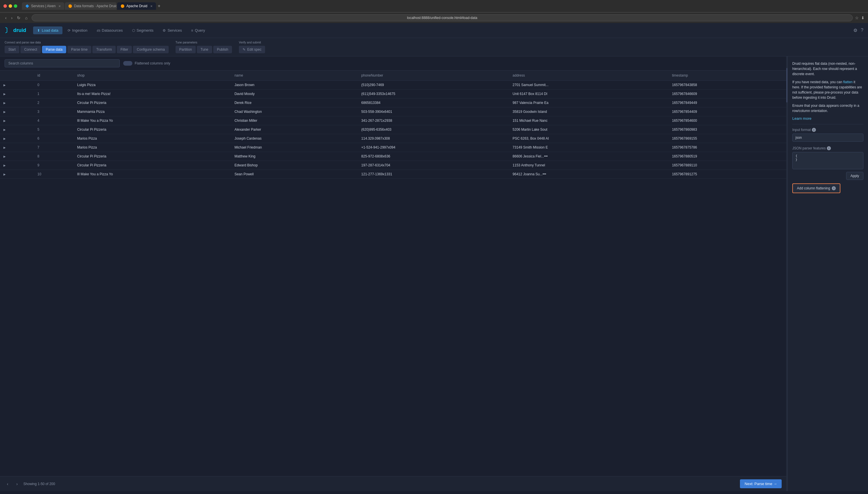 The image size is (868, 494). I want to click on minimize-dot, so click(10, 6).